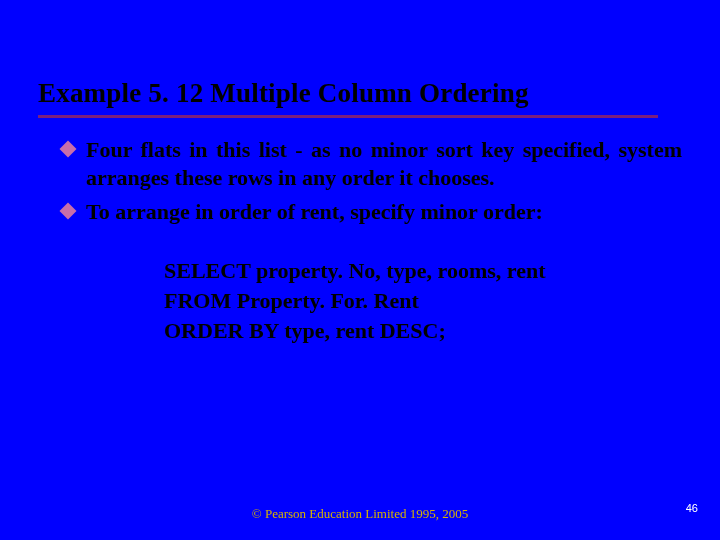 The width and height of the screenshot is (720, 540). Describe the element at coordinates (384, 164) in the screenshot. I see `bullet-text: Four flats in this list - as no minor so…` at that location.